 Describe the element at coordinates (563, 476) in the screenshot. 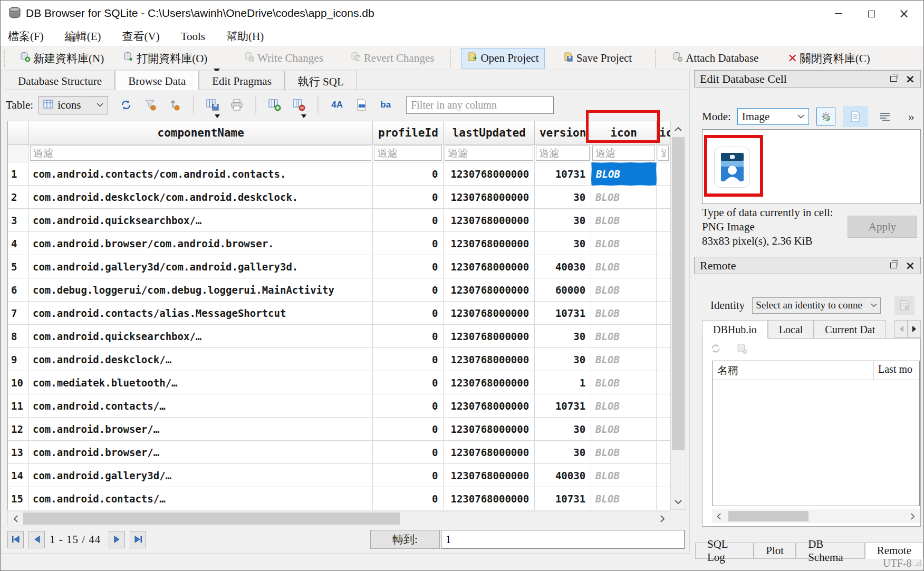

I see `cell-version: 40030` at that location.